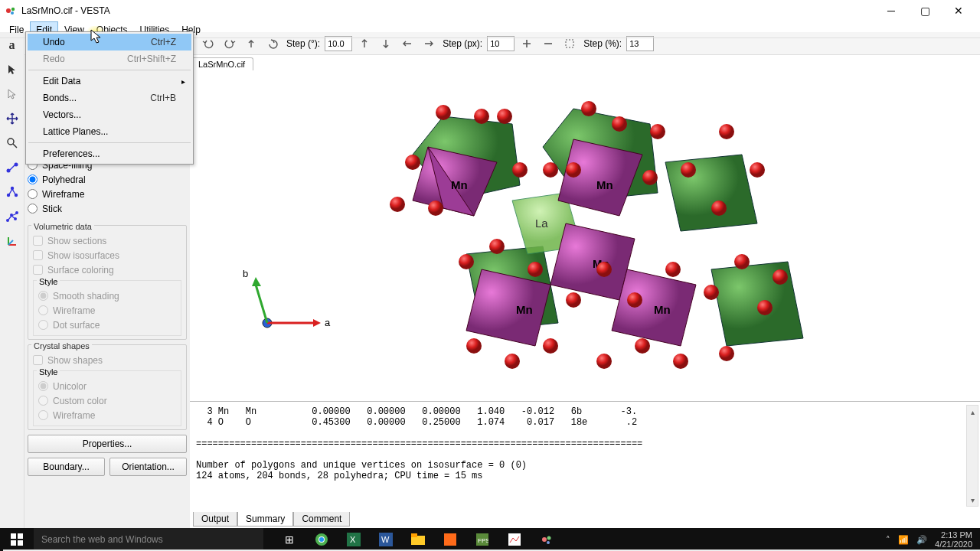  I want to click on select-tool-icon, so click(12, 94).